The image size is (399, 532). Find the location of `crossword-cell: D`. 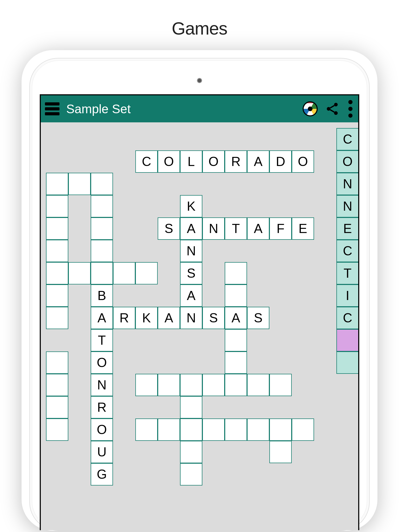

crossword-cell: D is located at coordinates (281, 162).